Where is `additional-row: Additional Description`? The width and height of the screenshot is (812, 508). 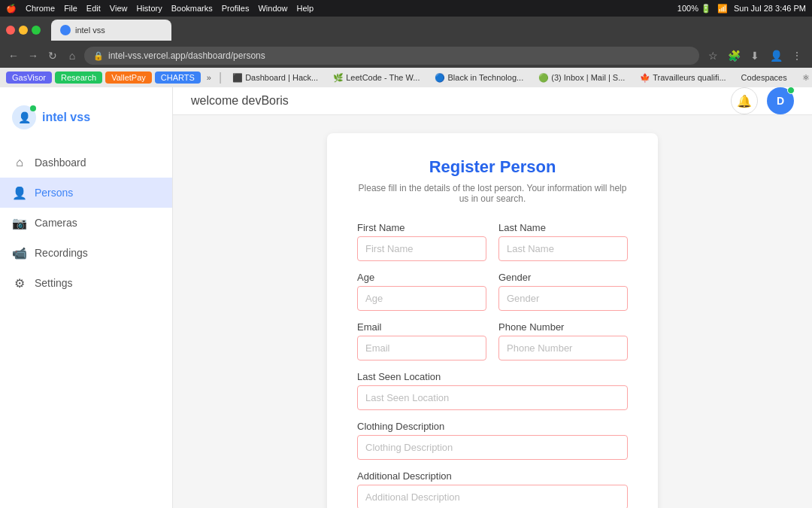
additional-row: Additional Description is located at coordinates (492, 489).